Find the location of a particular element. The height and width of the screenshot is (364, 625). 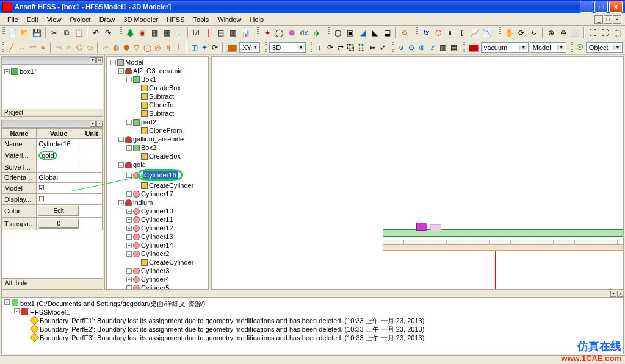

tree-item: CloneTo is located at coordinates (158, 105).